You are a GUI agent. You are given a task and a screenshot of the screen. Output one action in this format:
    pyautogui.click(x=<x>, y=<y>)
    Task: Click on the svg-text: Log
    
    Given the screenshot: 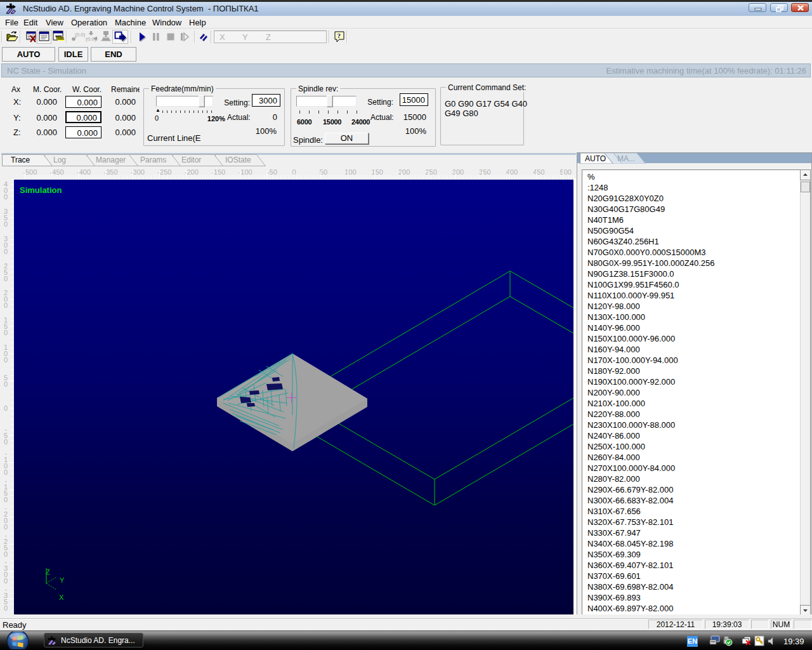 What is the action you would take?
    pyautogui.click(x=60, y=160)
    